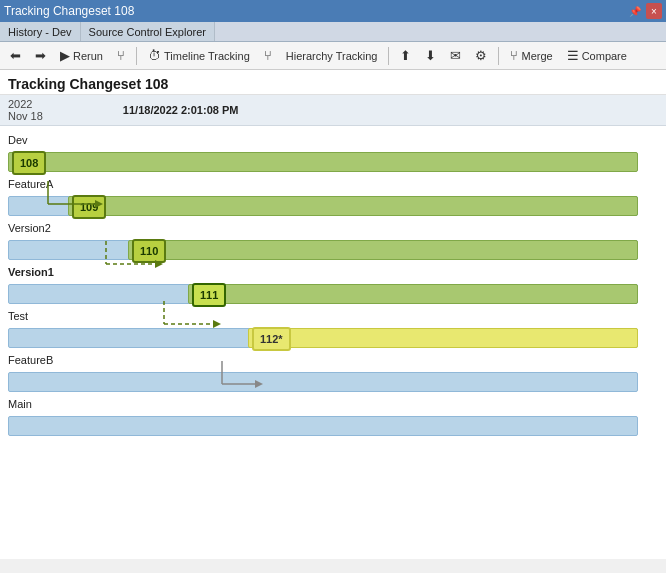 The width and height of the screenshot is (666, 573). What do you see at coordinates (333, 110) in the screenshot?
I see `date-row: 2022 Nov 18 11/18/2022 2:01:08 PM` at bounding box center [333, 110].